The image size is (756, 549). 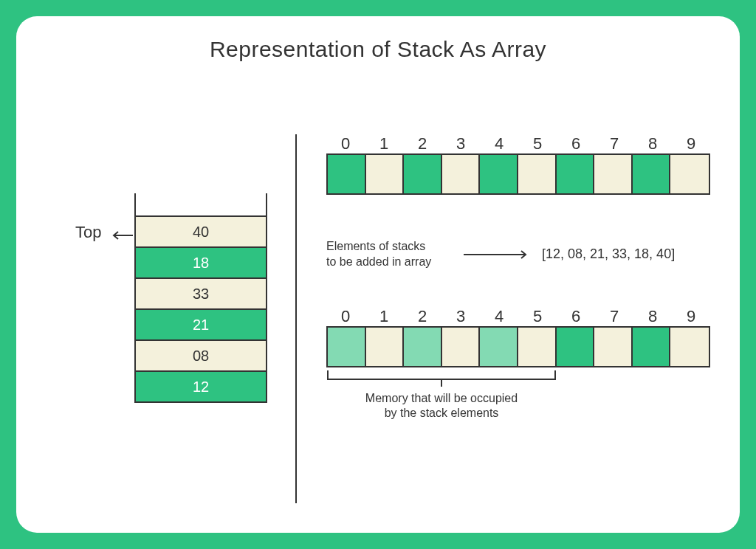 What do you see at coordinates (441, 413) in the screenshot?
I see `text-line: by the stack elements` at bounding box center [441, 413].